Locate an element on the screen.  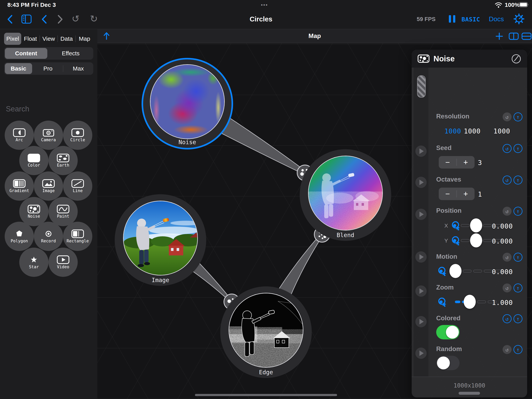
position-label: Position is located at coordinates (449, 211).